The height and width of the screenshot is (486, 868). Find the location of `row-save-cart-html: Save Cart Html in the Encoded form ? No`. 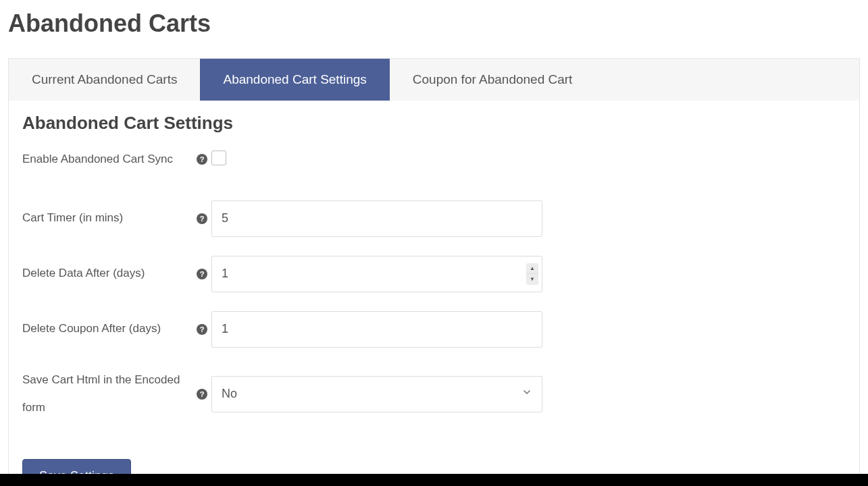

row-save-cart-html: Save Cart Html in the Encoded form ? No is located at coordinates (434, 394).